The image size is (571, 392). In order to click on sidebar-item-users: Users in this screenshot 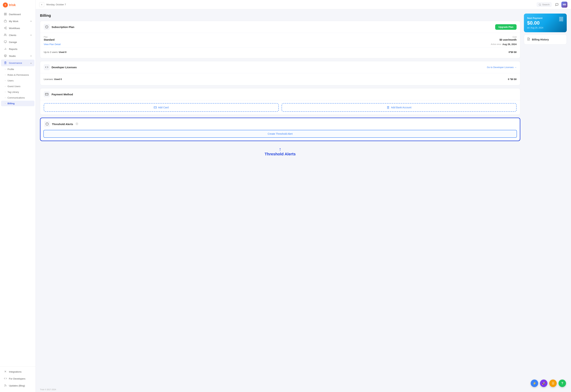, I will do `click(18, 81)`.